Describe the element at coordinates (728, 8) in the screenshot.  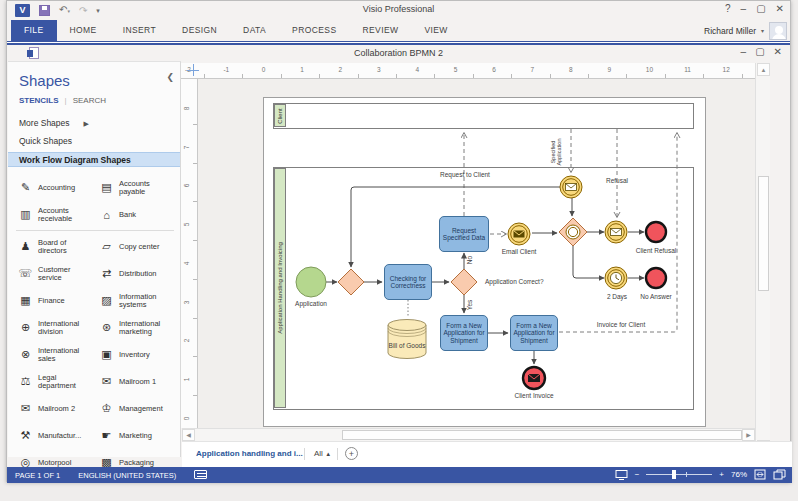
I see `help-button: ?` at that location.